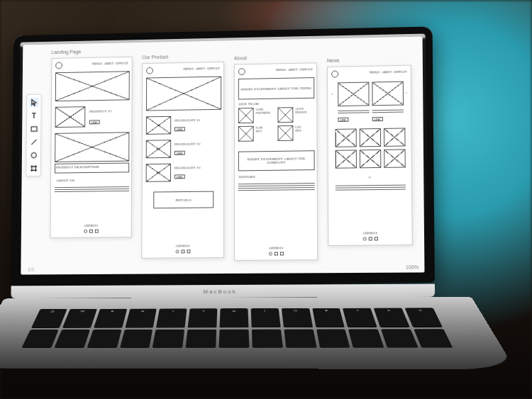  I want to click on key: E, so click(111, 319).